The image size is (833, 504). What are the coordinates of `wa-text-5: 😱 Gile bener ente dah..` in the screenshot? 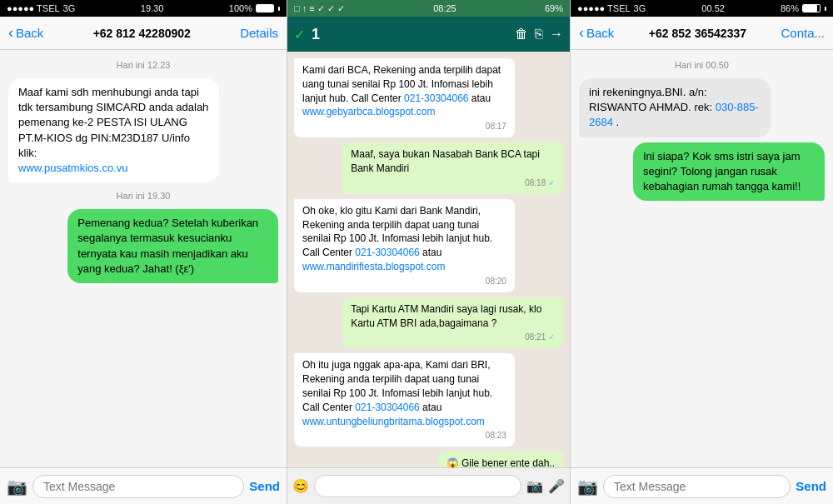 It's located at (501, 462).